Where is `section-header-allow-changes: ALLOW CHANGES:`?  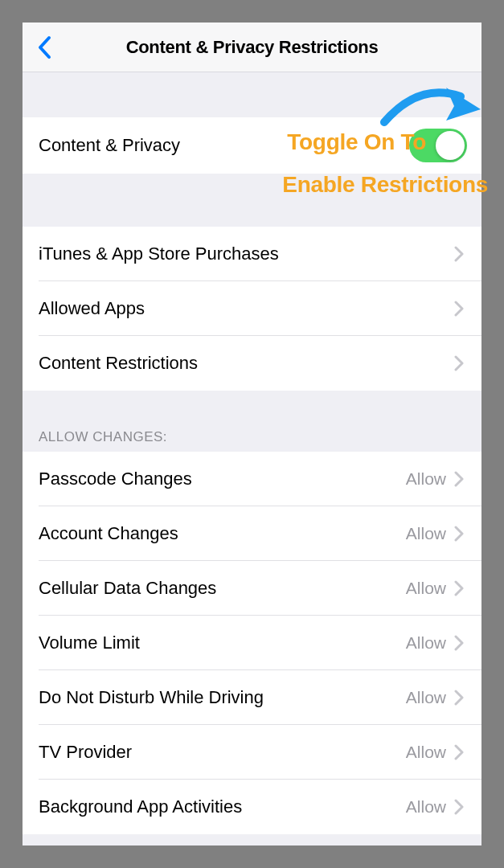 section-header-allow-changes: ALLOW CHANGES: is located at coordinates (252, 421).